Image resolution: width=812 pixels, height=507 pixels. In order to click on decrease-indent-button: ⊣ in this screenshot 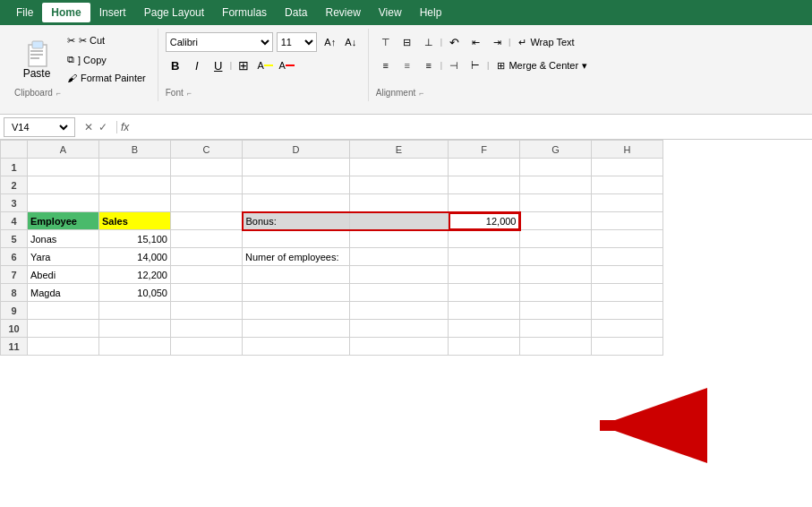, I will do `click(454, 65)`.